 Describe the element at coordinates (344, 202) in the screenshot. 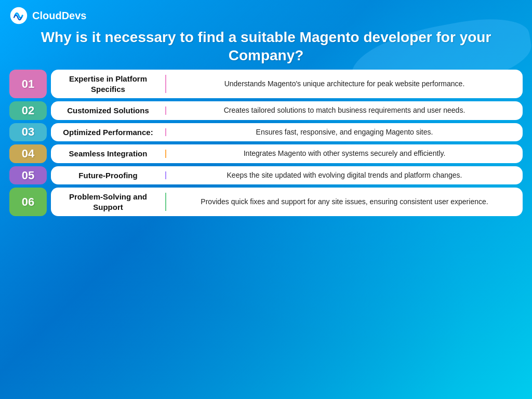

I see `item-desc-col-06: Provides quick fixes and support for any…` at that location.